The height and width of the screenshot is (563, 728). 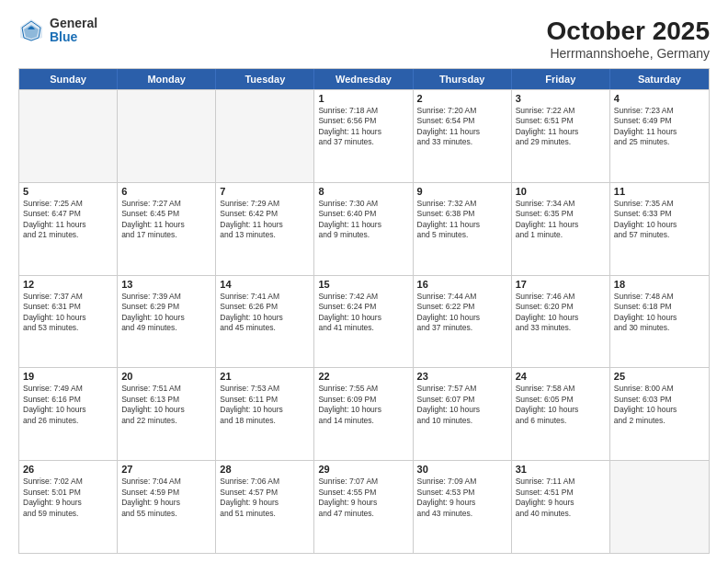 I want to click on cell-info: Sunrise: 7:48 AM Sunset: 6:18 PM Dayligh…, so click(x=660, y=313).